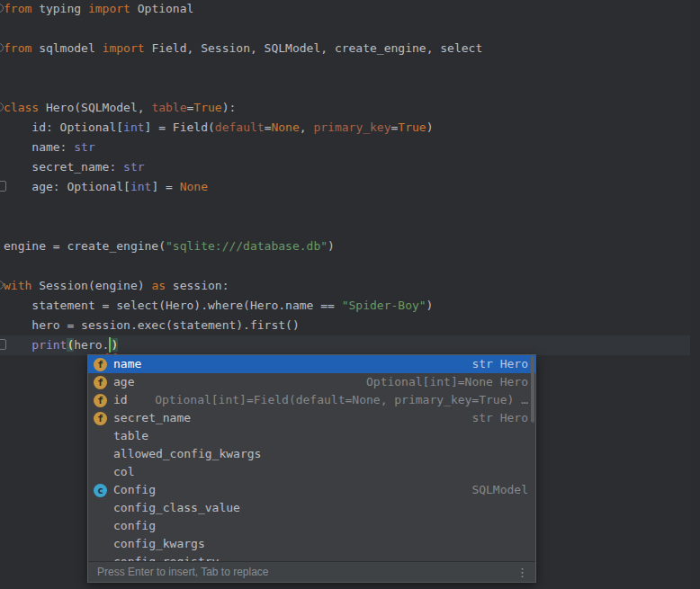 This screenshot has width=700, height=589. Describe the element at coordinates (162, 9) in the screenshot. I see `code-token: Optional` at that location.